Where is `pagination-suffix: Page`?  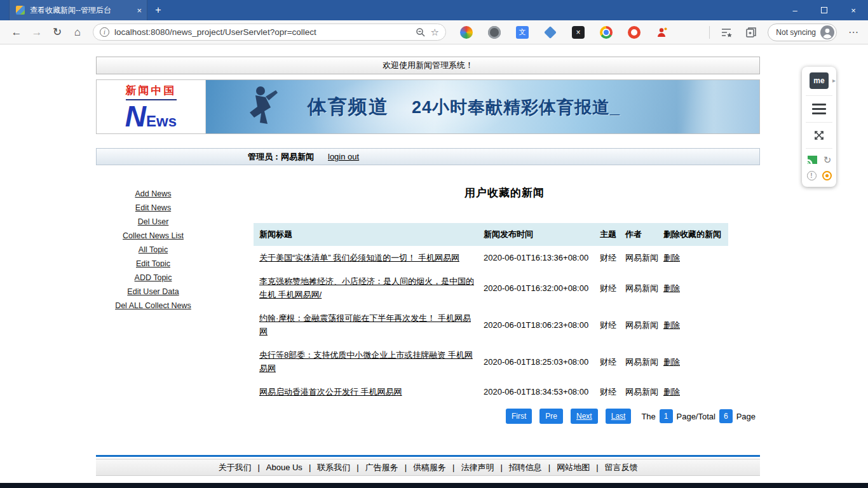
pagination-suffix: Page is located at coordinates (746, 417).